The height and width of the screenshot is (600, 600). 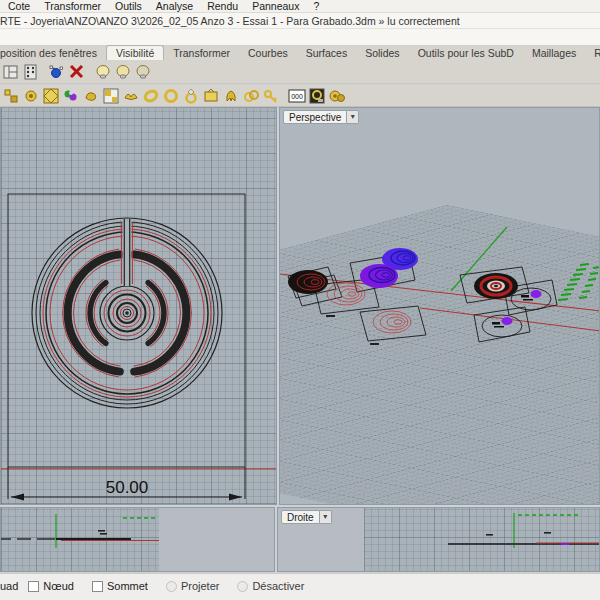 I want to click on tab-solides: Solides, so click(x=382, y=53).